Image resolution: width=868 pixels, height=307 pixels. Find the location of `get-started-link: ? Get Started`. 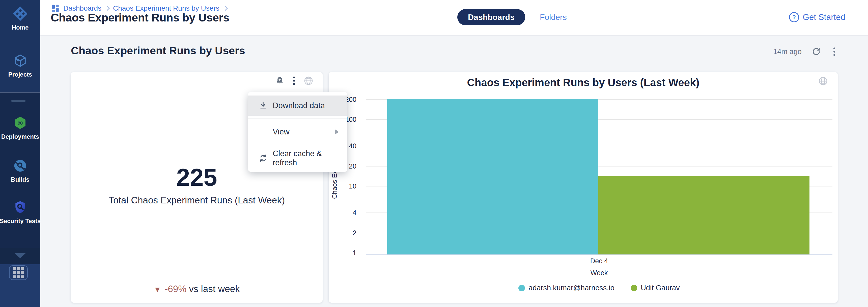

get-started-link: ? Get Started is located at coordinates (817, 17).